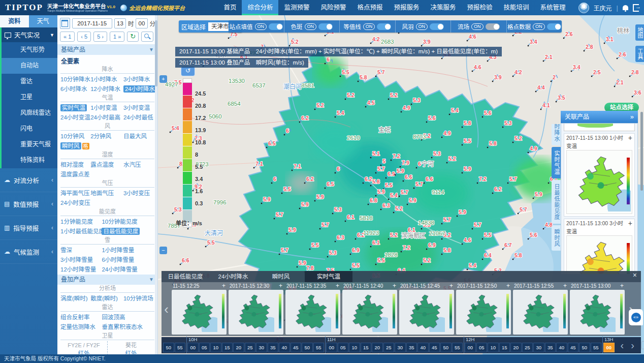 The height and width of the screenshot is (363, 644). What do you see at coordinates (407, 8) in the screenshot?
I see `nav-item-预报服务: 预报服务` at bounding box center [407, 8].